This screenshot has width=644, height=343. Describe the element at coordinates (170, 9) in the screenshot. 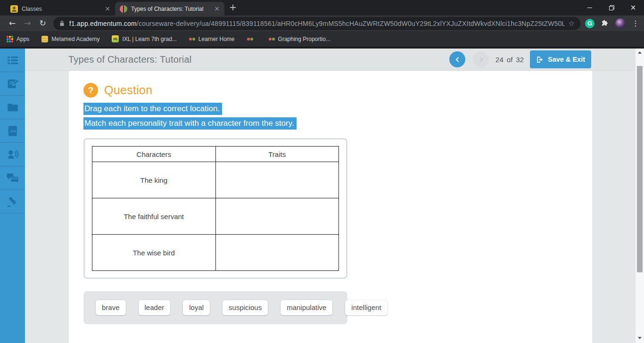

I see `tab-title: Types of Characters: Tutorial` at that location.